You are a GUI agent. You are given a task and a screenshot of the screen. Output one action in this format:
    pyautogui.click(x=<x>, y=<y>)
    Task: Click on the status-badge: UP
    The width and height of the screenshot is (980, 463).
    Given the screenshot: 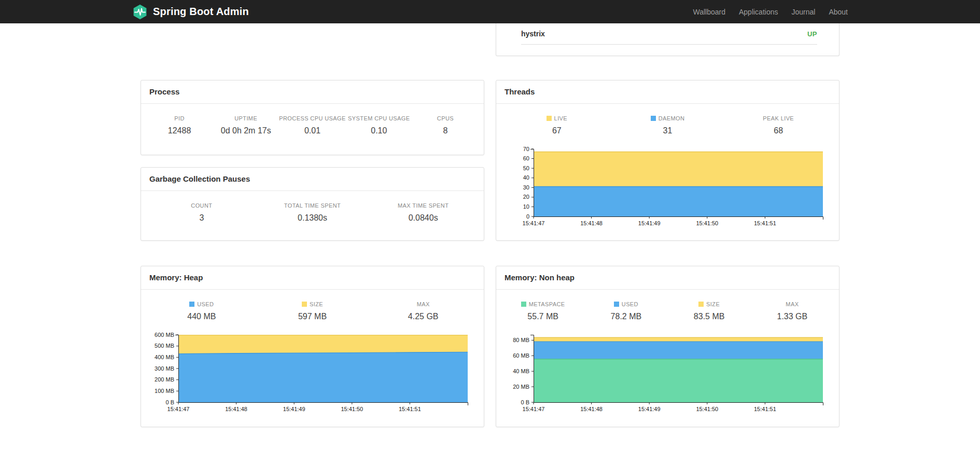 What is the action you would take?
    pyautogui.click(x=812, y=34)
    